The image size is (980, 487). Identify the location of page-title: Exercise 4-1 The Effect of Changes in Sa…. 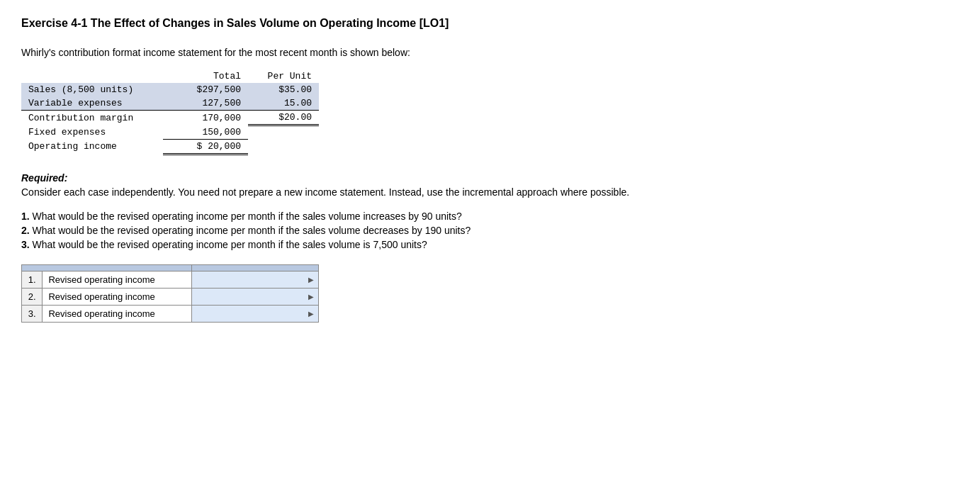
(490, 23).